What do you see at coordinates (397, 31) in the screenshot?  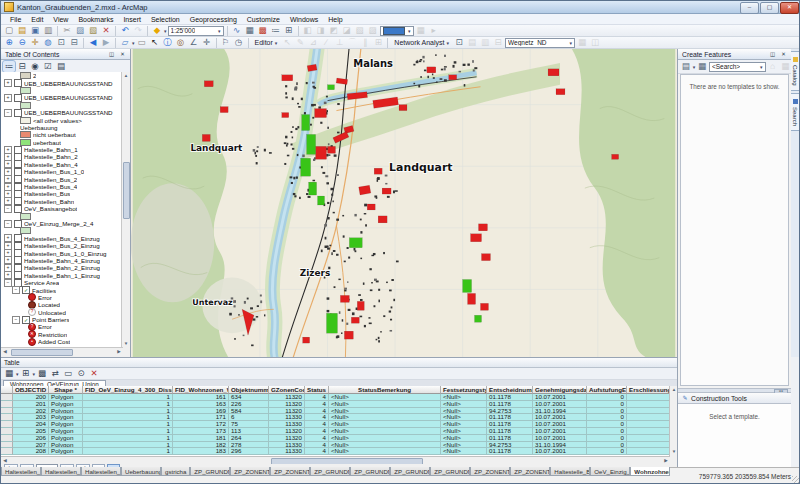 I see `symbol-color-combo: ▾` at bounding box center [397, 31].